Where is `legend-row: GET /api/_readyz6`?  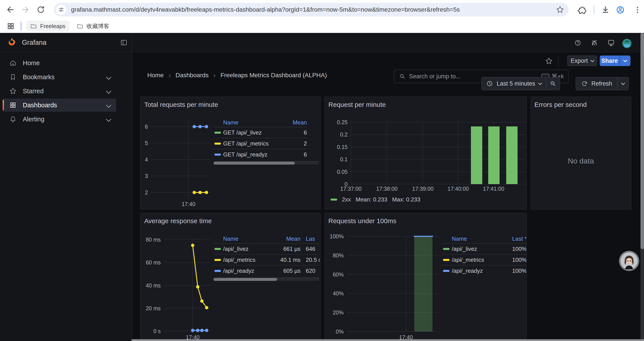
legend-row: GET /api/_readyz6 is located at coordinates (260, 154).